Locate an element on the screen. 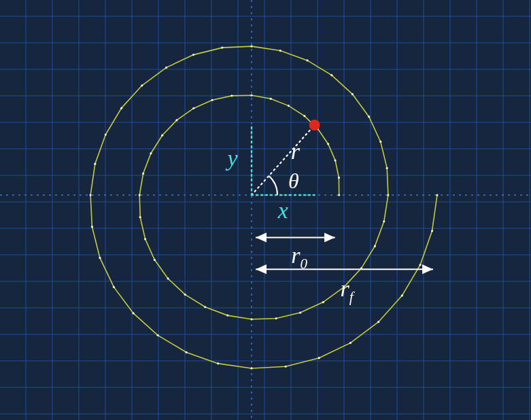 This screenshot has height=420, width=531. label-r0: r0 is located at coordinates (299, 257).